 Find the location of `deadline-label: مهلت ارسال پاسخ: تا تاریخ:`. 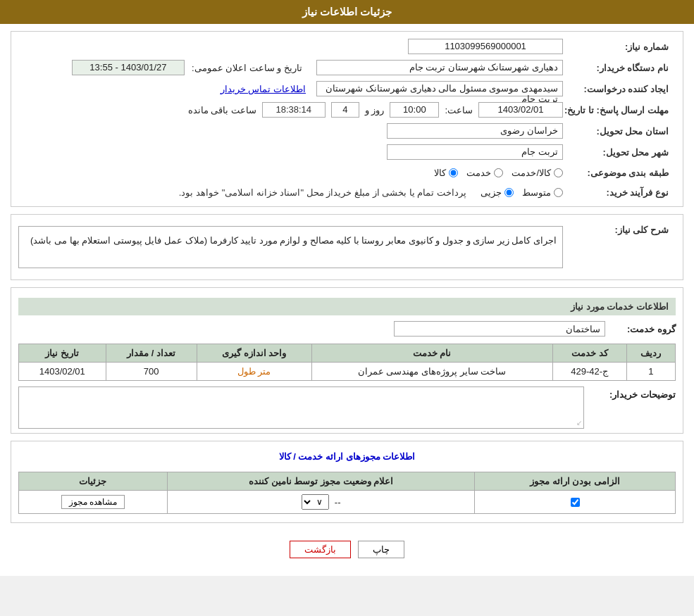

deadline-label: مهلت ارسال پاسخ: تا تاریخ: is located at coordinates (619, 110).